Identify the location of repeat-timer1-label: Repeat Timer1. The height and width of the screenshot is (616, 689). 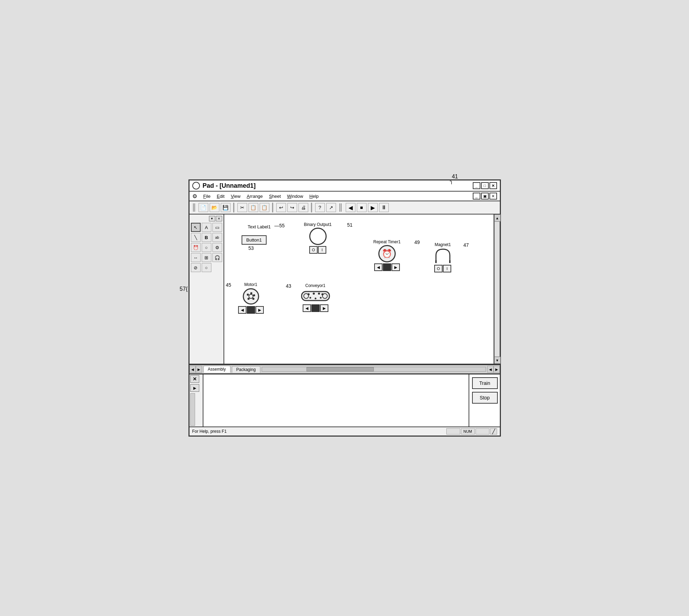
(387, 242).